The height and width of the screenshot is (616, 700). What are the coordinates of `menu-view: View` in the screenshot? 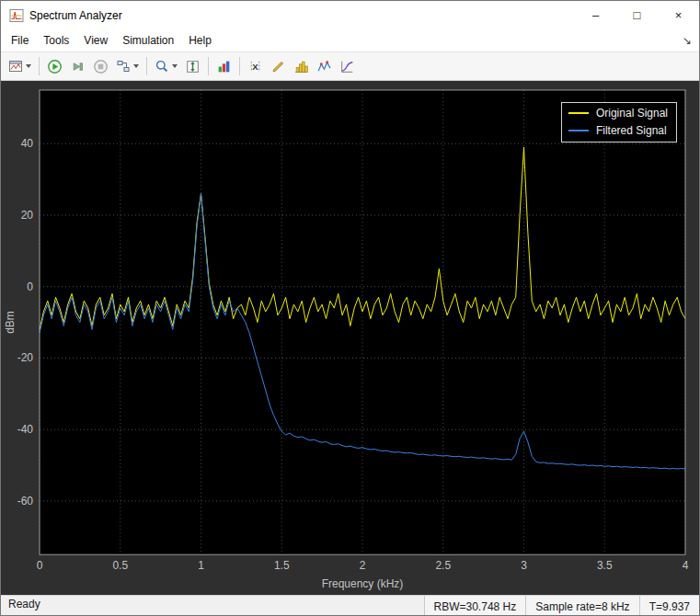 It's located at (96, 40).